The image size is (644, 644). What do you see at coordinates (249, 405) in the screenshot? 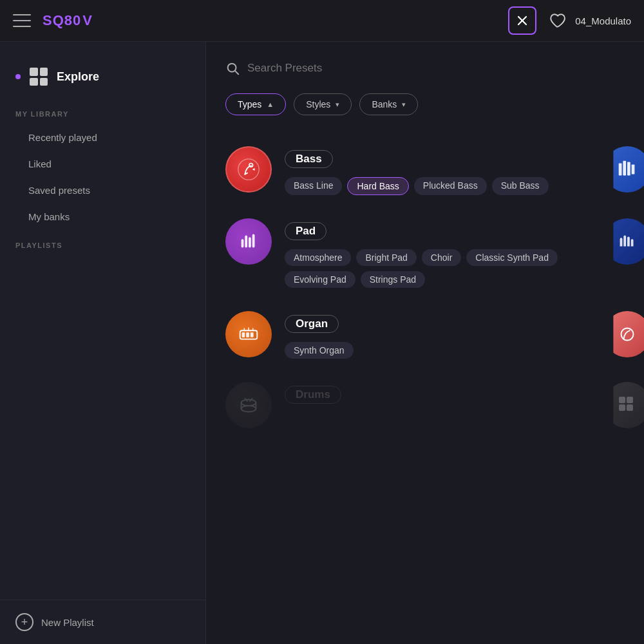
I see `drums-icon-circle` at bounding box center [249, 405].